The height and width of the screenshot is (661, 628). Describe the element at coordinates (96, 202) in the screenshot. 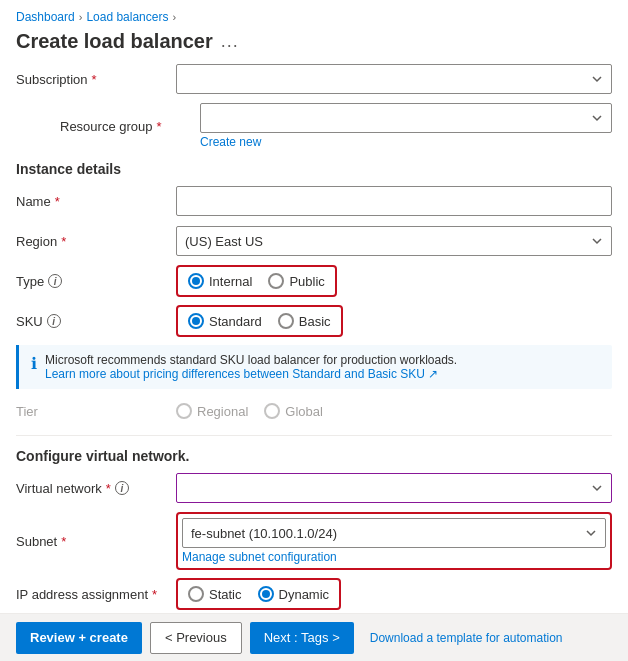

I see `name-label: Name *` at that location.